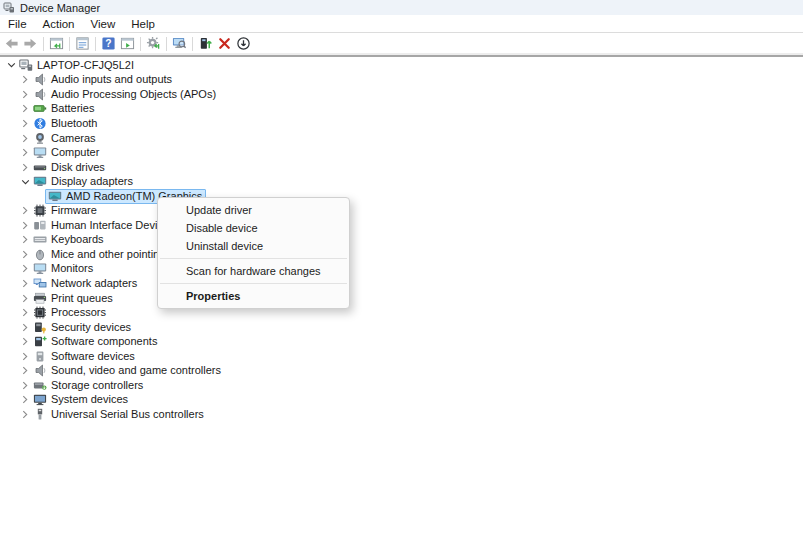  I want to click on menu-bar: FileActionViewHelp, so click(402, 24).